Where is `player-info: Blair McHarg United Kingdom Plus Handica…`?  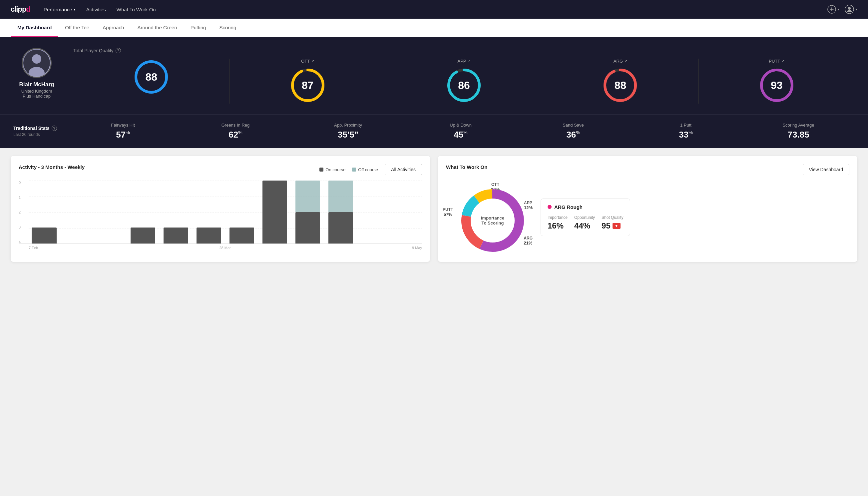 player-info: Blair McHarg United Kingdom Plus Handica… is located at coordinates (37, 73).